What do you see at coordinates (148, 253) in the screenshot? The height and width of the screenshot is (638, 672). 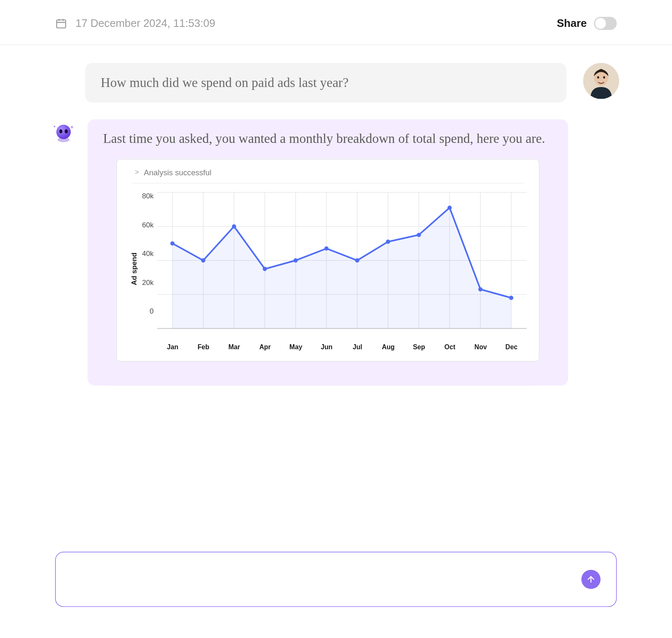 I see `ytick: 40k` at bounding box center [148, 253].